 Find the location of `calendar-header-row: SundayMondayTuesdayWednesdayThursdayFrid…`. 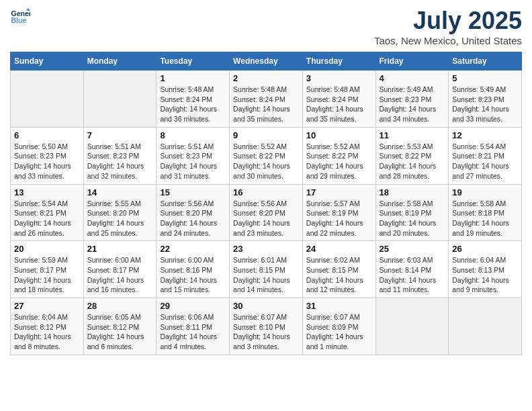

calendar-header-row: SundayMondayTuesdayWednesdayThursdayFrid… is located at coordinates (266, 62).